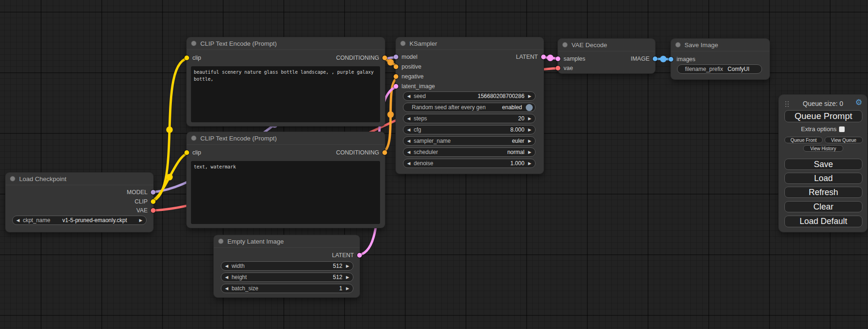 The height and width of the screenshot is (329, 868). I want to click on widget-value: 8.000, so click(517, 130).